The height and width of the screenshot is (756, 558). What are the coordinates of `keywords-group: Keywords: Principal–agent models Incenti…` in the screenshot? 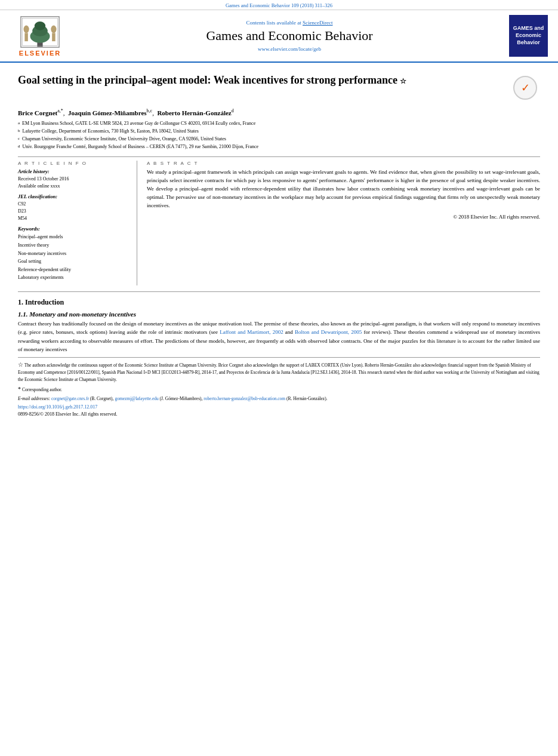 It's located at (74, 254).